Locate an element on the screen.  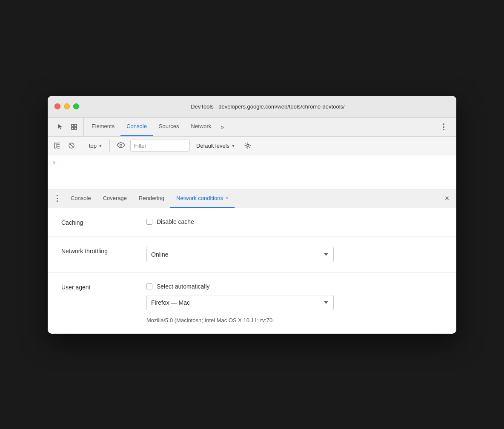
console-toolbar: top ▼ Default levels ▼ is located at coordinates (252, 146).